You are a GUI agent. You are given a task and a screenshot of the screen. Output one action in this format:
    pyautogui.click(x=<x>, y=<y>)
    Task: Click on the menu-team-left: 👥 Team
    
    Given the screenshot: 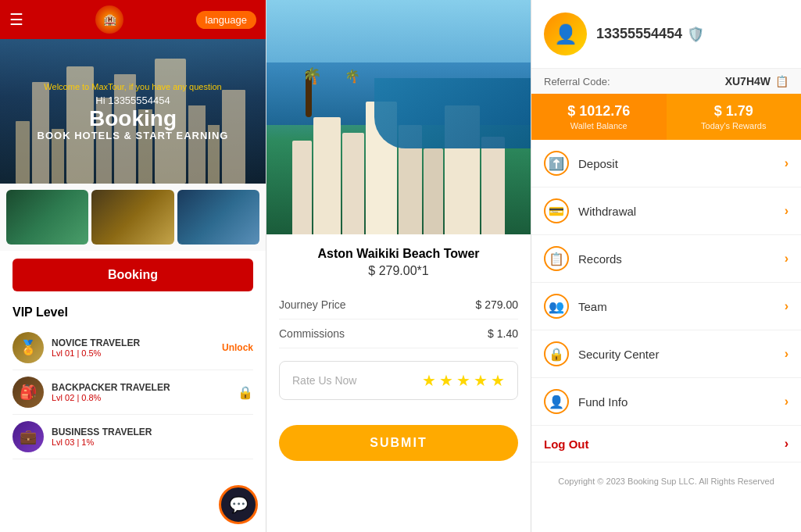 What is the action you would take?
    pyautogui.click(x=575, y=306)
    